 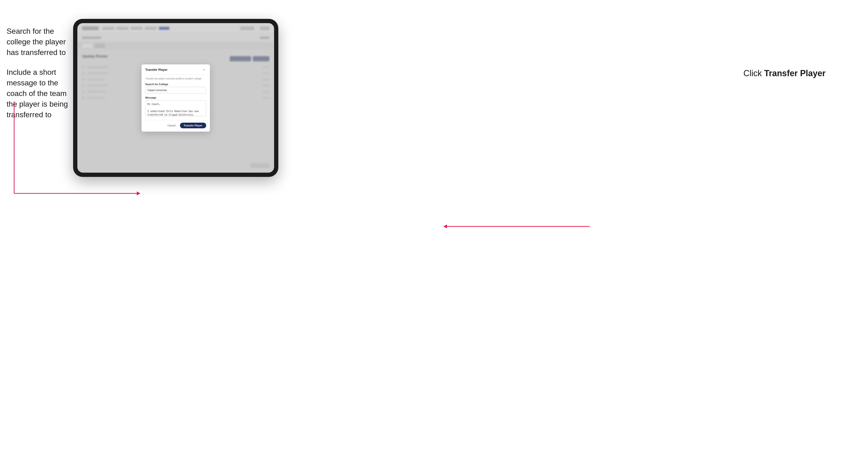 What do you see at coordinates (176, 90) in the screenshot?
I see `search-college-input` at bounding box center [176, 90].